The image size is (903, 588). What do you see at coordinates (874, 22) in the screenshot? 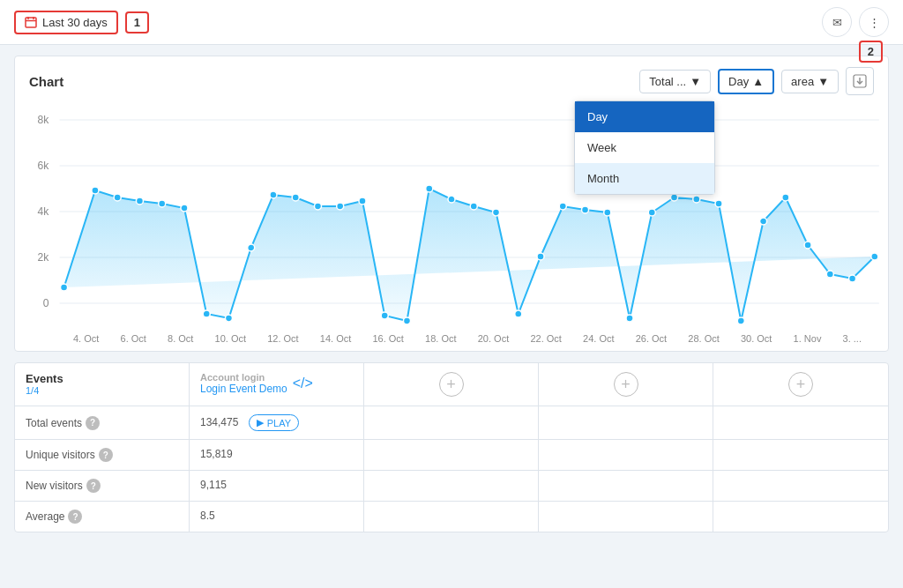
I see `more-icon-button: ⋮` at bounding box center [874, 22].